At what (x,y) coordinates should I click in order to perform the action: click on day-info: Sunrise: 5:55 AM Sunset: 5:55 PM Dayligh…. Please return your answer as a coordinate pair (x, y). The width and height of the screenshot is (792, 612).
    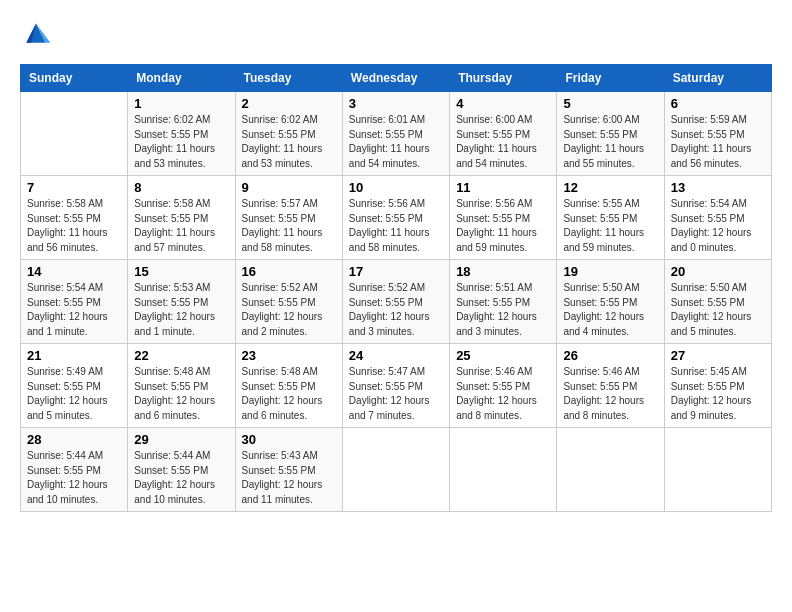
    Looking at the image, I should click on (610, 226).